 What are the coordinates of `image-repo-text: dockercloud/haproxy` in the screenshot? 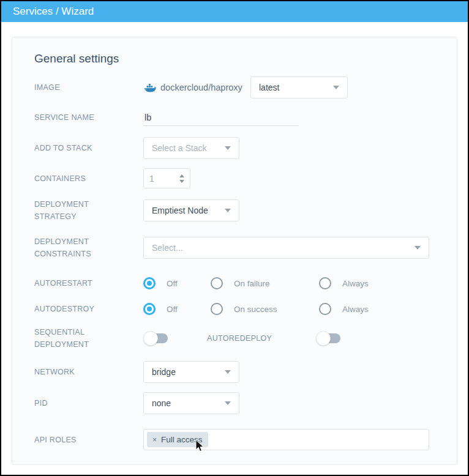 It's located at (201, 87).